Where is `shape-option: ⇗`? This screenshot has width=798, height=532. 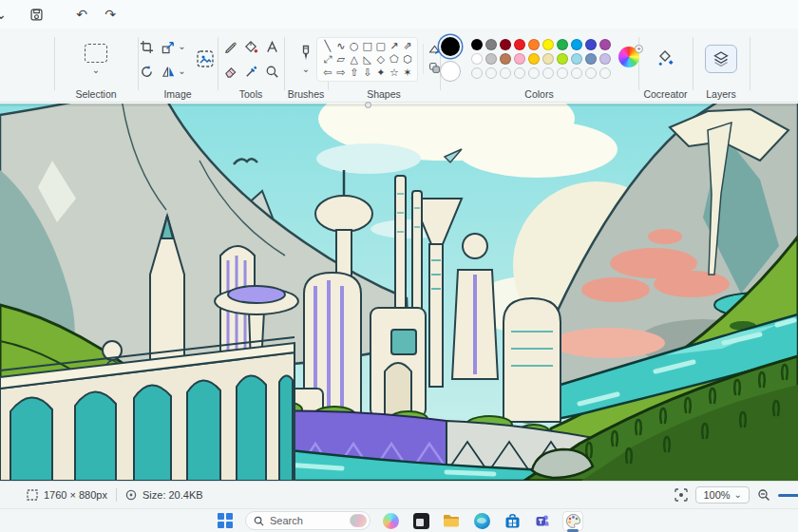 shape-option: ⇗ is located at coordinates (407, 46).